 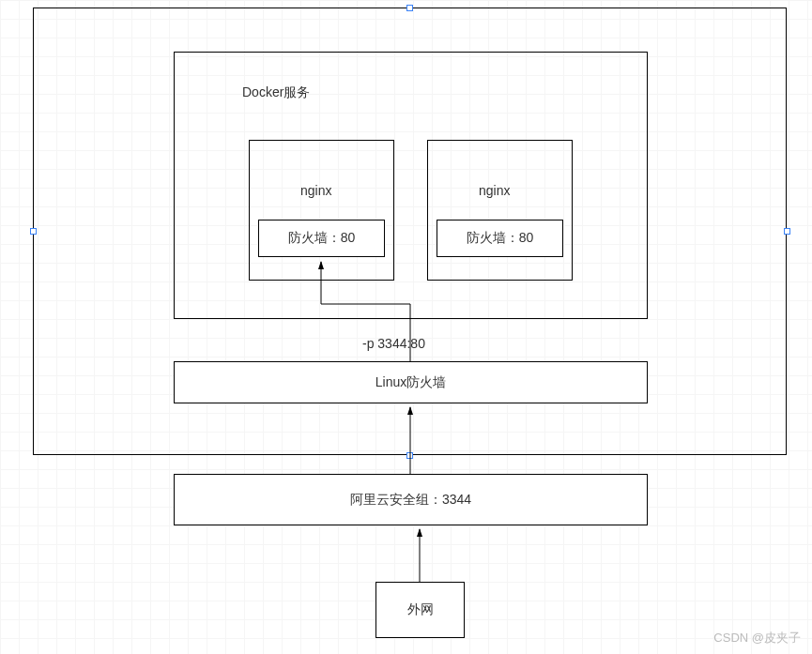 What do you see at coordinates (411, 499) in the screenshot?
I see `aliyun-security-group-box: 阿里云安全组：3344` at bounding box center [411, 499].